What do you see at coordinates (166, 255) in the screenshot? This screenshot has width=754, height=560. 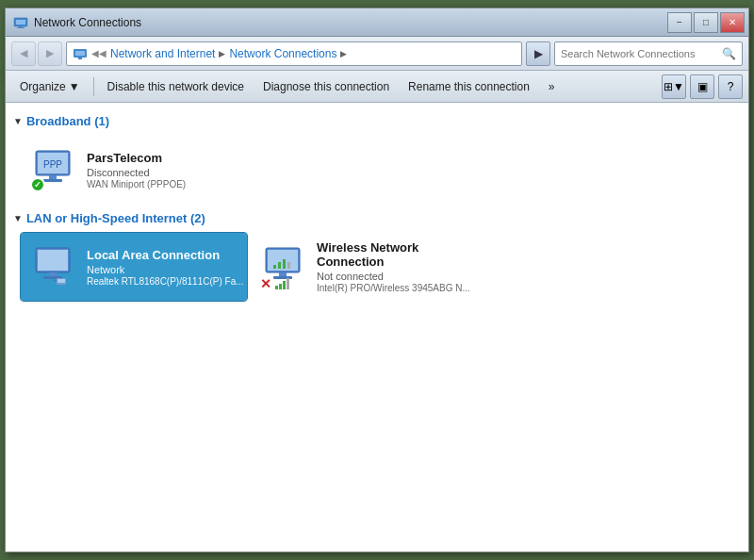 I see `lan-name: Local Area Connection` at bounding box center [166, 255].